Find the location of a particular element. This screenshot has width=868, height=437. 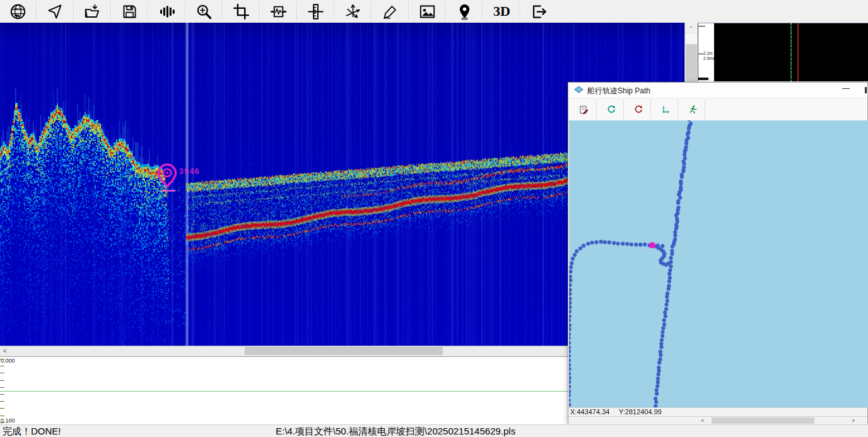

toolbar-button-open-folder is located at coordinates (92, 11).